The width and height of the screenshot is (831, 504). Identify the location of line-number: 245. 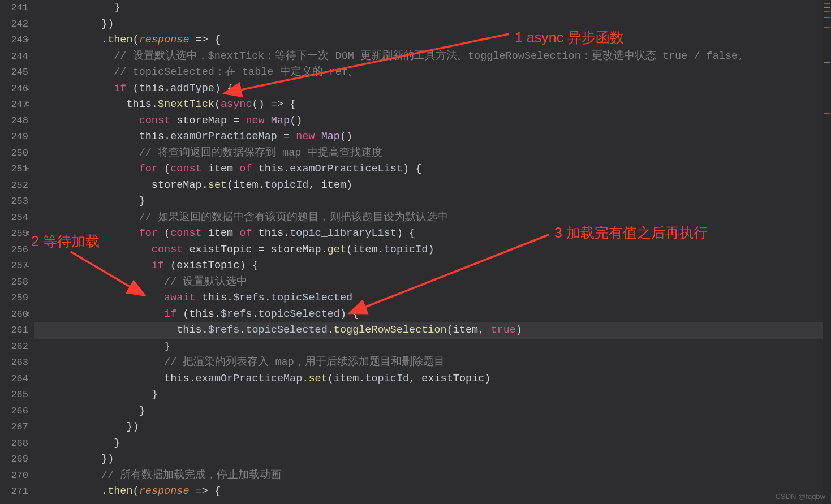
(16, 72).